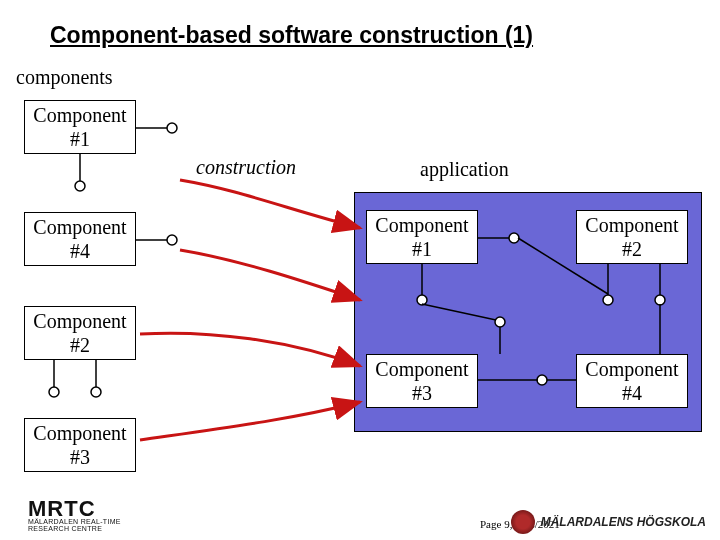 Image resolution: width=720 pixels, height=540 pixels. I want to click on footer-logo-right: MÄLARDALENS HÖGSKOLA, so click(608, 522).